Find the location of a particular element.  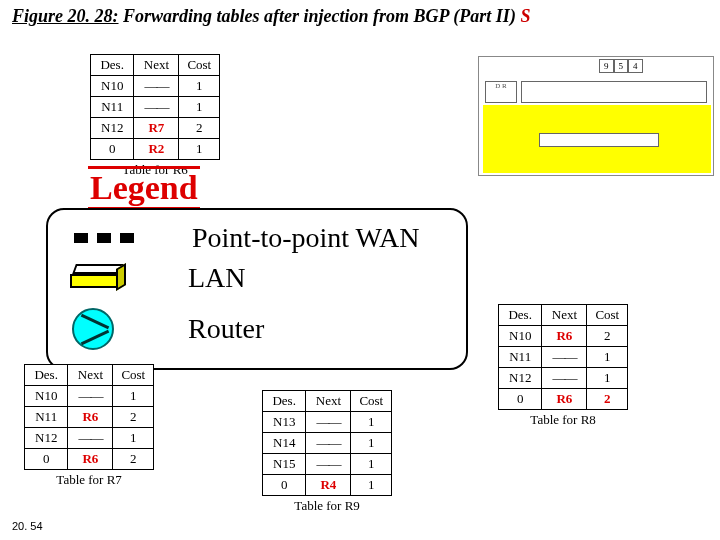

legend-row-lan: LAN is located at coordinates (158, 278).